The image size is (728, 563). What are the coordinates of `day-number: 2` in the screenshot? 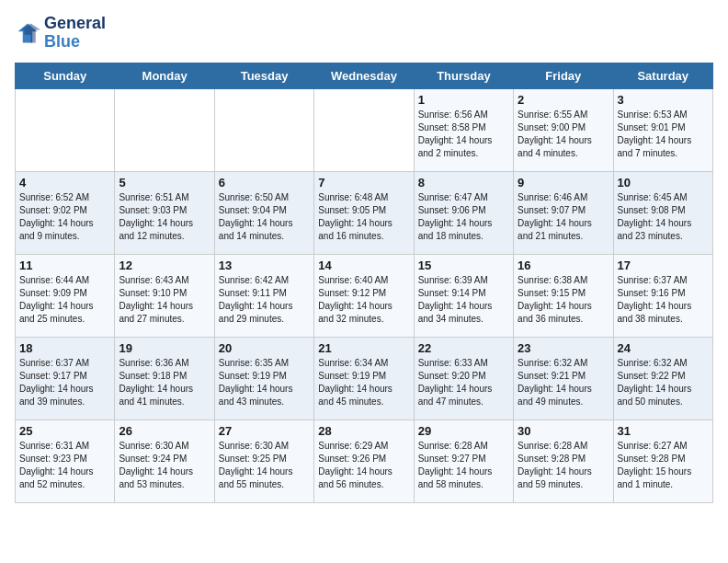 It's located at (563, 99).